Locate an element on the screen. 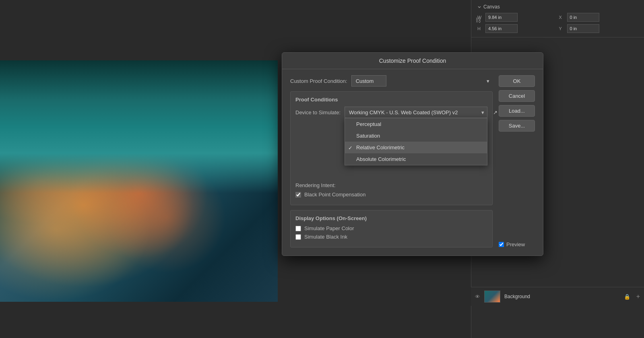 The height and width of the screenshot is (338, 644). dialog-title: Customize Proof Condition is located at coordinates (413, 61).